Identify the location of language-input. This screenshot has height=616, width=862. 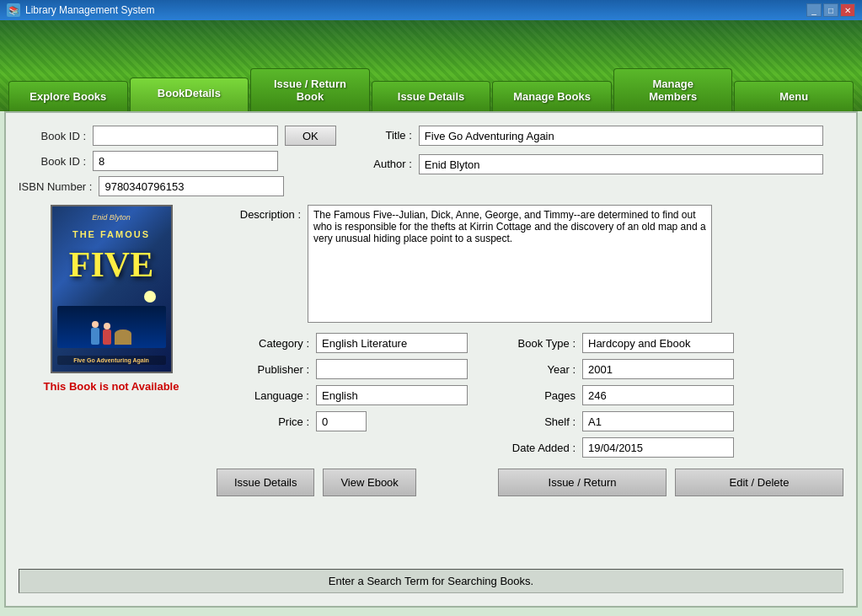
(392, 395).